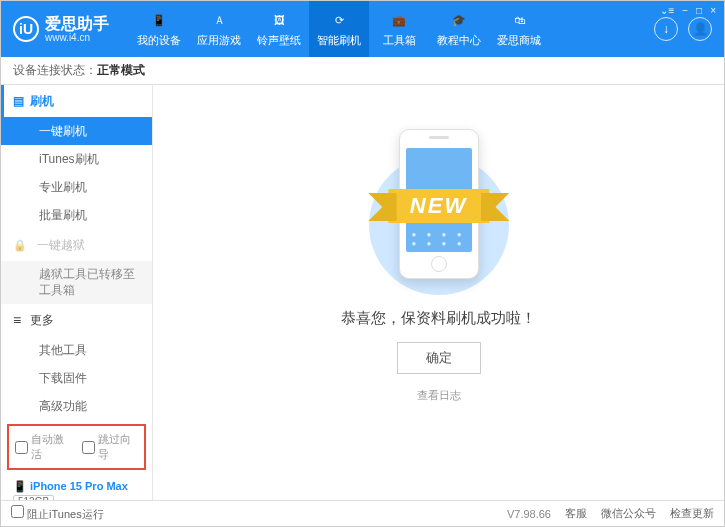 The image size is (725, 527). I want to click on block-itunes-checkbox: 阻止iTunes运行, so click(58, 514).